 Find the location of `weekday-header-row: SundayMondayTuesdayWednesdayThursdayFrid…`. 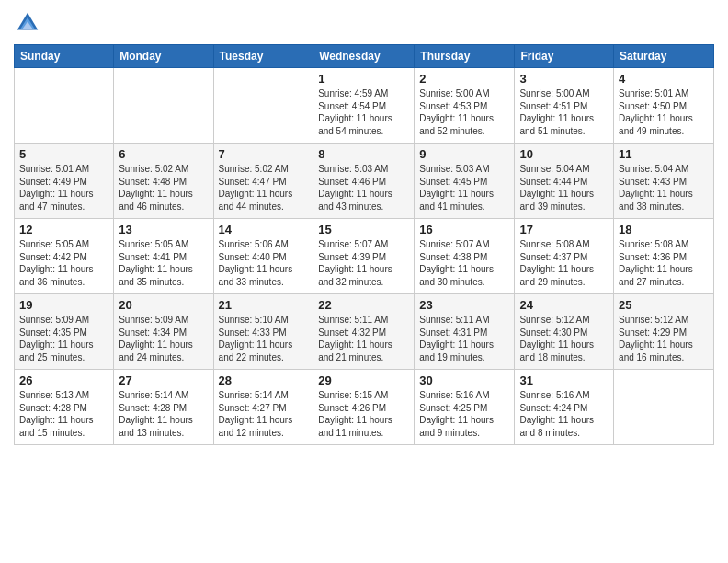

weekday-header-row: SundayMondayTuesdayWednesdayThursdayFrid… is located at coordinates (364, 57).